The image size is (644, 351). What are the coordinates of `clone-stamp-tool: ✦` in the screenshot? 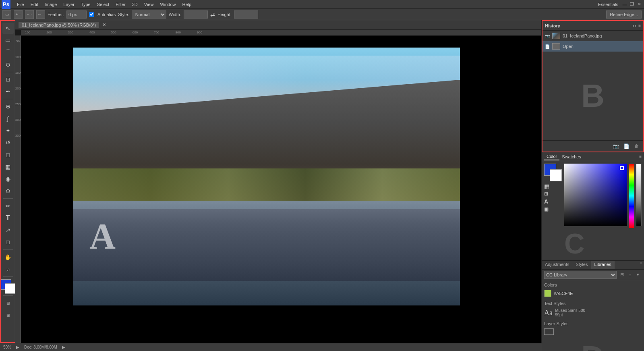 It's located at (8, 131).